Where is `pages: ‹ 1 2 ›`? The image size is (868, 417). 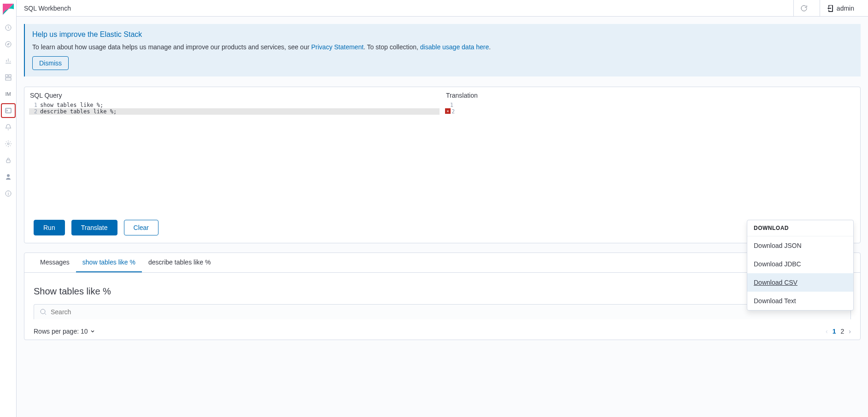
pages: ‹ 1 2 › is located at coordinates (839, 331).